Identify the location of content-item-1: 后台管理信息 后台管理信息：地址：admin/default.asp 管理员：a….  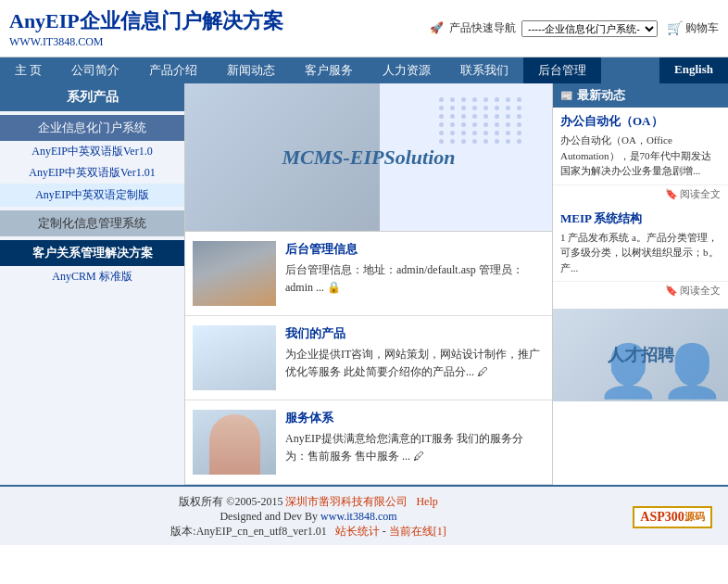
(369, 274).